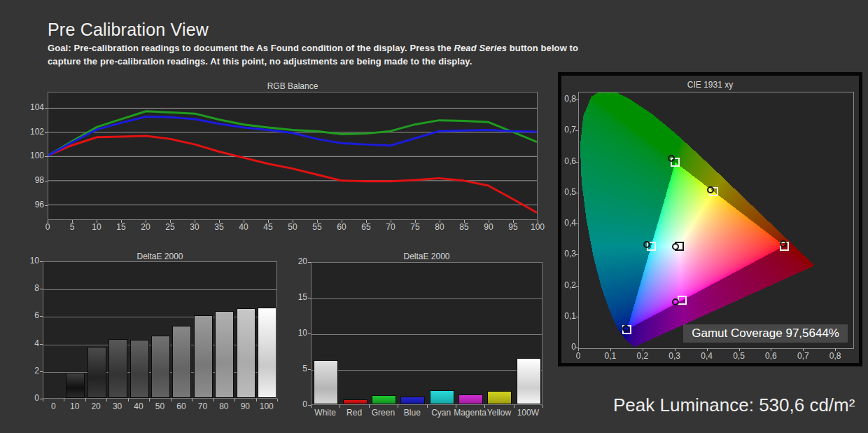  What do you see at coordinates (442, 397) in the screenshot?
I see `bar-cyan` at bounding box center [442, 397].